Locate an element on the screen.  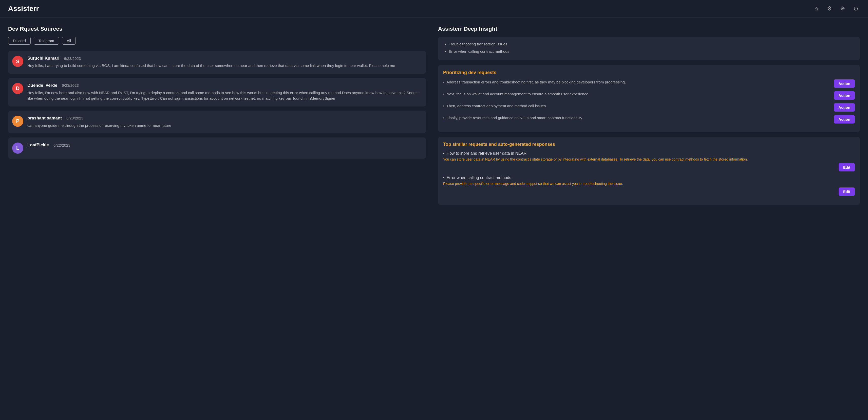
filter-buttons: Discord Telegram All is located at coordinates (217, 40).